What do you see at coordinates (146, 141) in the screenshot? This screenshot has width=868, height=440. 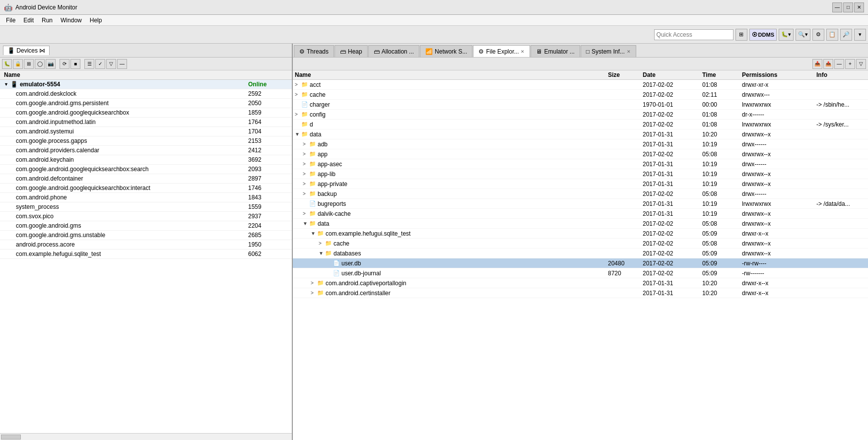 I see `process-row: com.google.process.gapps 2153` at bounding box center [146, 141].